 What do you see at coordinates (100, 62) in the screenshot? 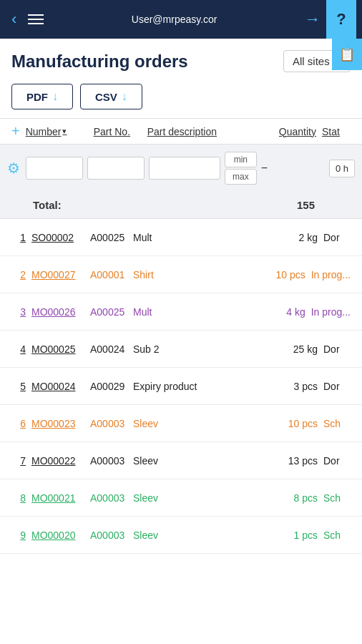
I see `page-title: Manufacturing orders` at bounding box center [100, 62].